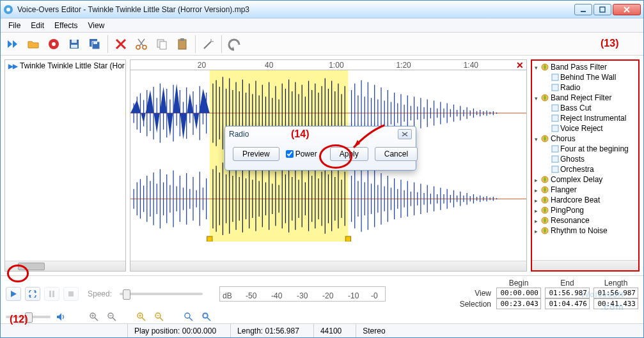  I want to click on menu-edit: Edit, so click(37, 26).